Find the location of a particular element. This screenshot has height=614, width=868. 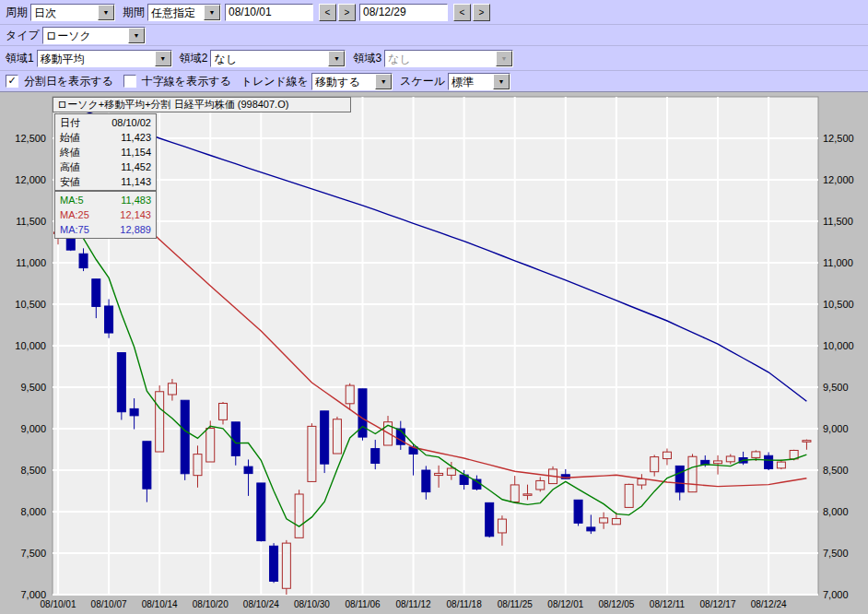

y-axis-label-left: 12,000 is located at coordinates (30, 180).